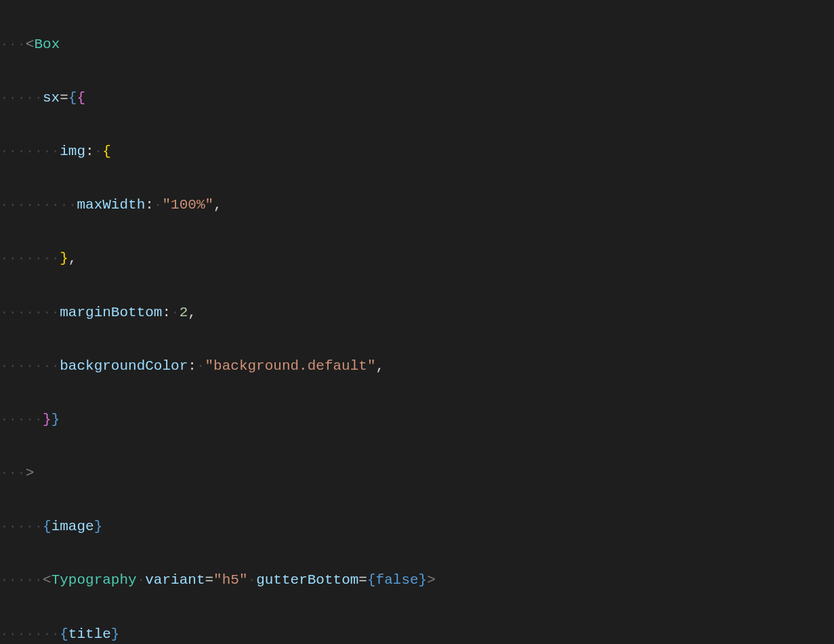 This screenshot has width=834, height=644. What do you see at coordinates (38, 205) in the screenshot?
I see `whitespace: ·········` at bounding box center [38, 205].